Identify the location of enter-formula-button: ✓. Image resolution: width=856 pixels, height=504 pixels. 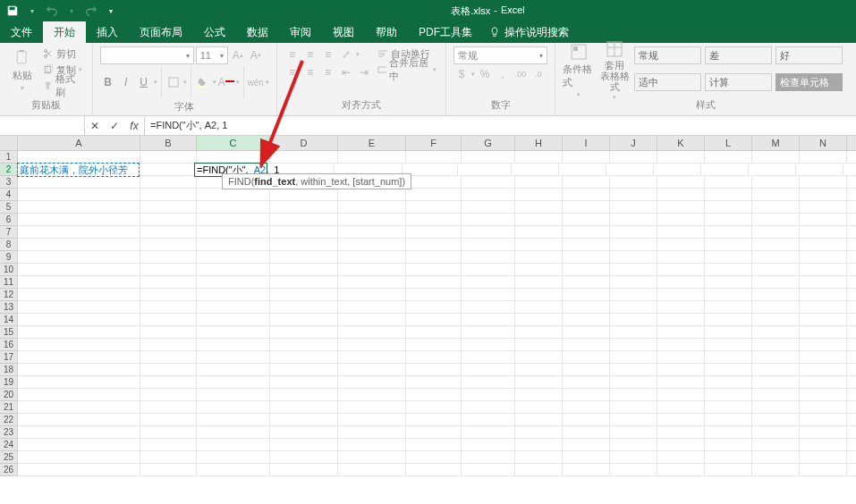
(114, 126).